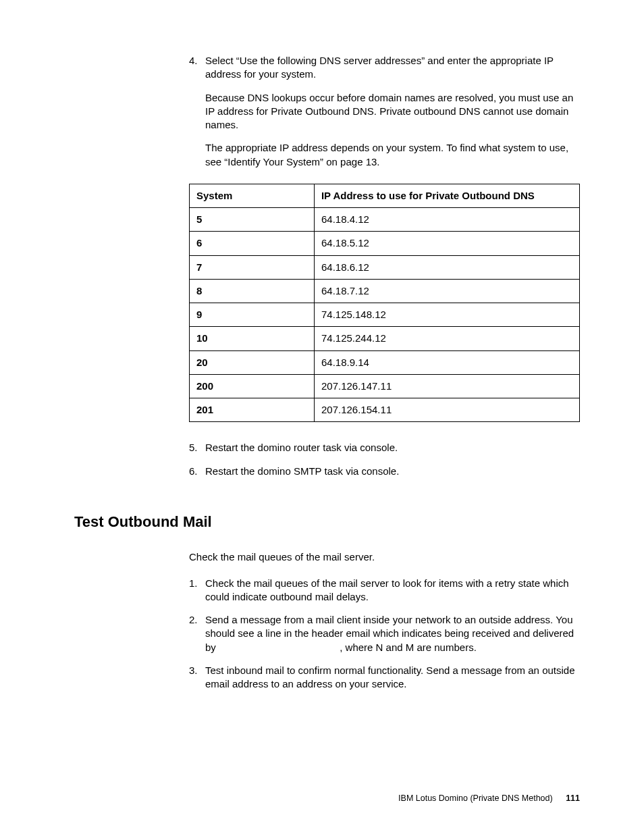  I want to click on table-row: 764.18.6.12, so click(385, 267).